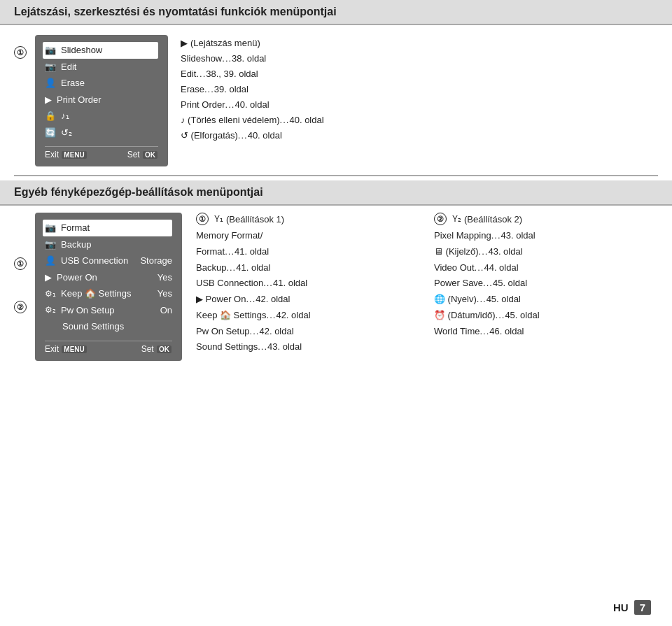 Image resolution: width=672 pixels, height=626 pixels. What do you see at coordinates (546, 332) in the screenshot?
I see `list-item: World Time...46. oldal` at bounding box center [546, 332].